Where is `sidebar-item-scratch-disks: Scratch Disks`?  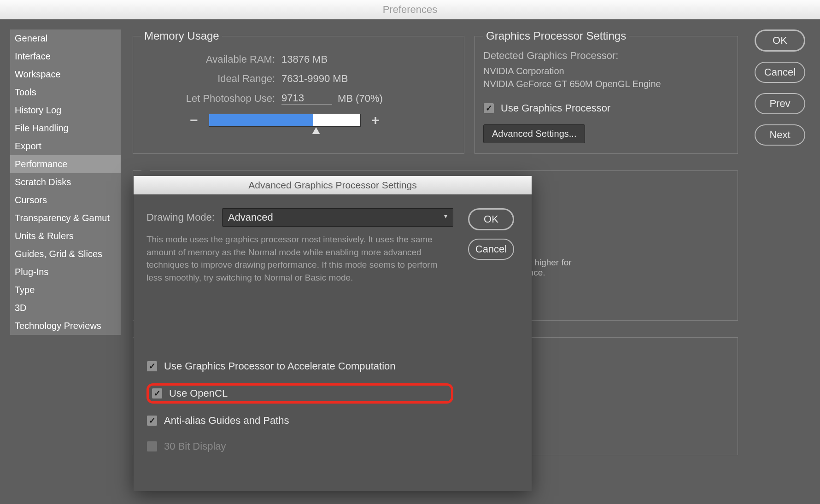
sidebar-item-scratch-disks: Scratch Disks is located at coordinates (65, 182).